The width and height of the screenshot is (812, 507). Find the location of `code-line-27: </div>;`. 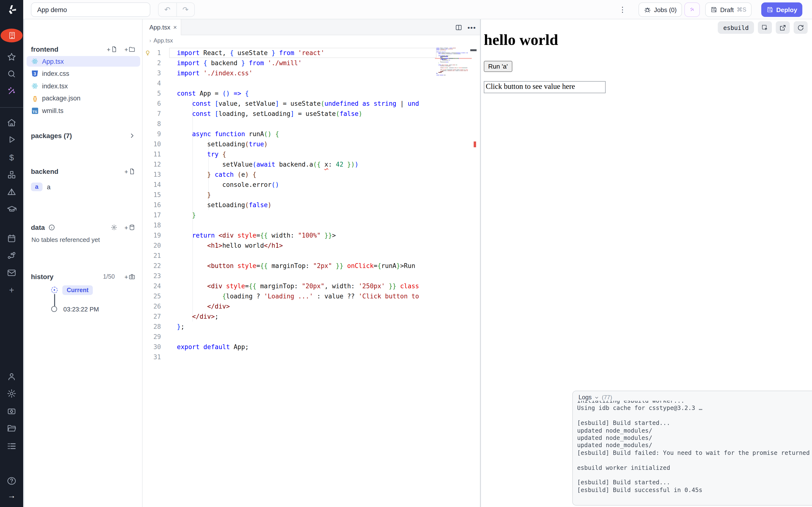

code-line-27: </div>; is located at coordinates (306, 317).